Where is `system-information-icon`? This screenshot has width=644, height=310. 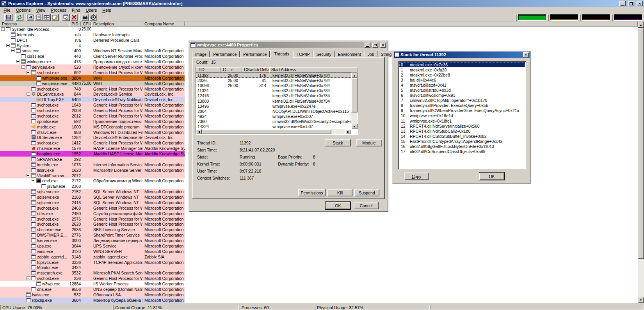 system-information-icon is located at coordinates (30, 17).